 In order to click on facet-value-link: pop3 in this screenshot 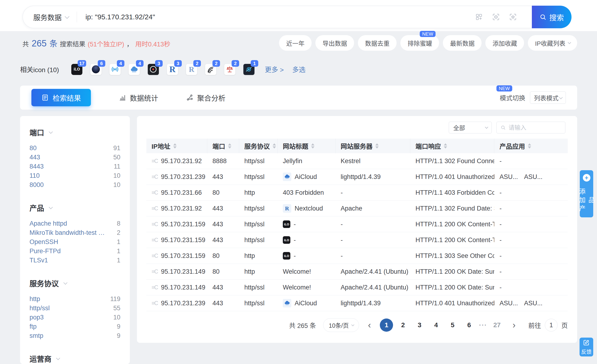, I will do `click(37, 318)`.